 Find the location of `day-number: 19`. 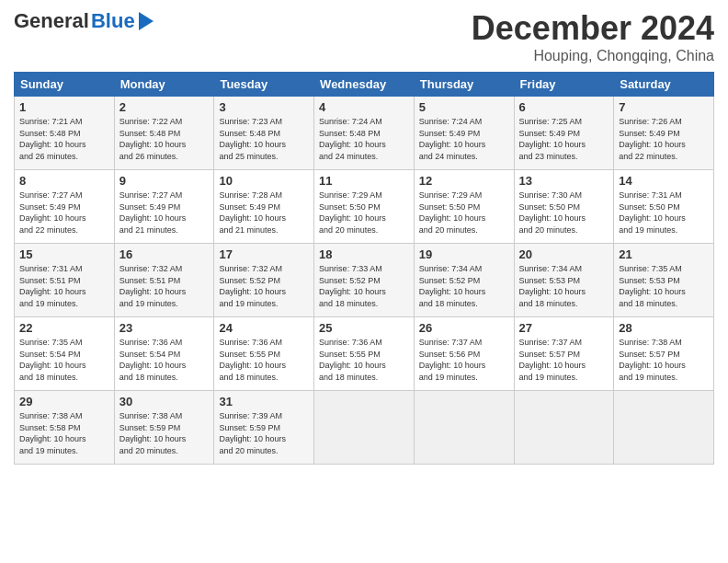

day-number: 19 is located at coordinates (464, 254).